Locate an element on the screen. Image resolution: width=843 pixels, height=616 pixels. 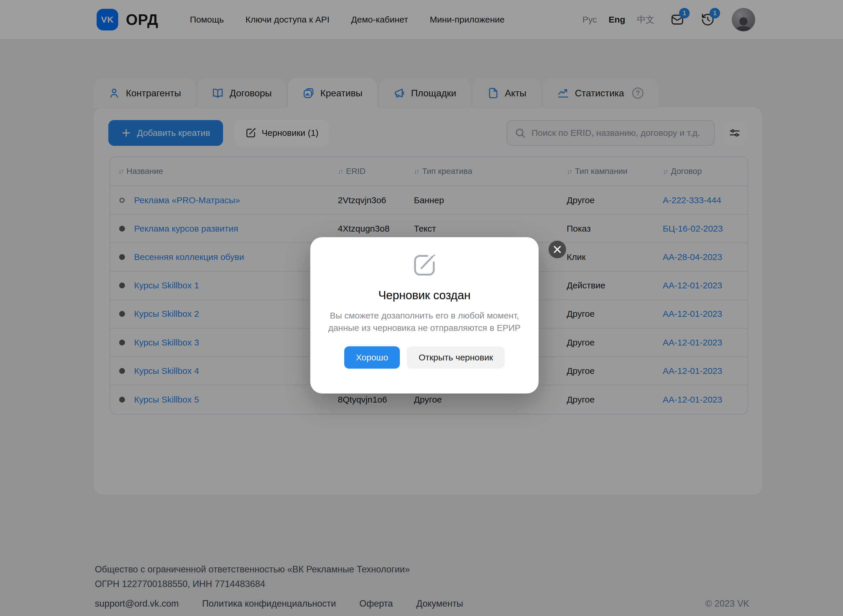
modal-body-line1: Вы сможете дозаполнить его в любой момен… is located at coordinates (424, 315).